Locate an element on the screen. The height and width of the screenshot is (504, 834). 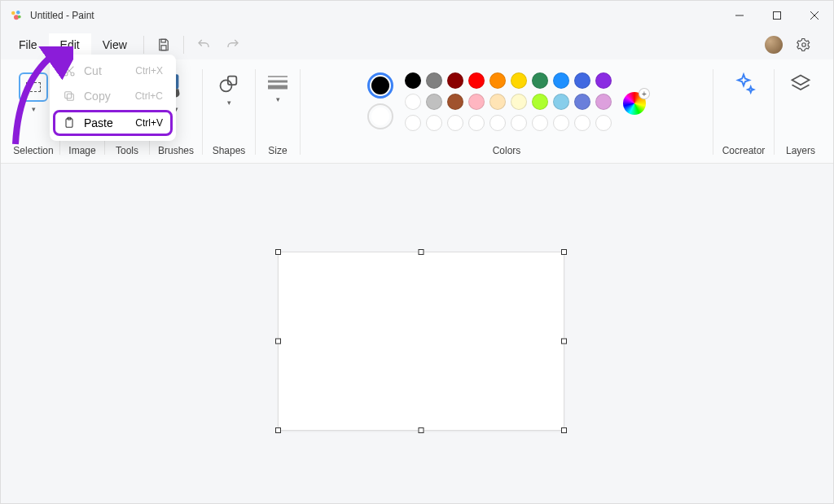
menu-file: File is located at coordinates (28, 45).